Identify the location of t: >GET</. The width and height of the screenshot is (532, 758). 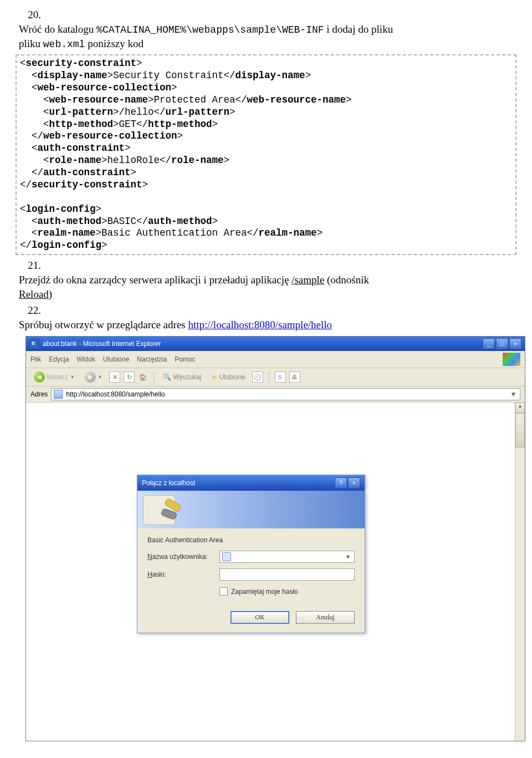
(131, 124).